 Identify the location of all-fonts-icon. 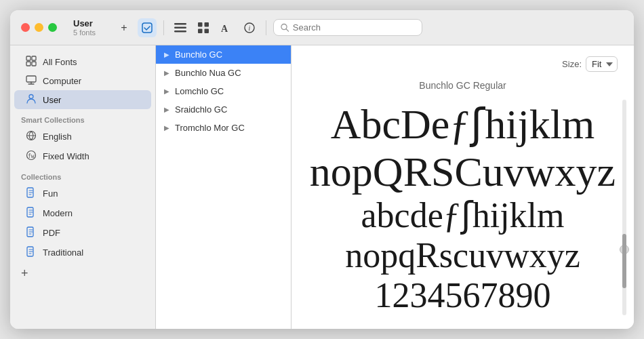
(31, 62).